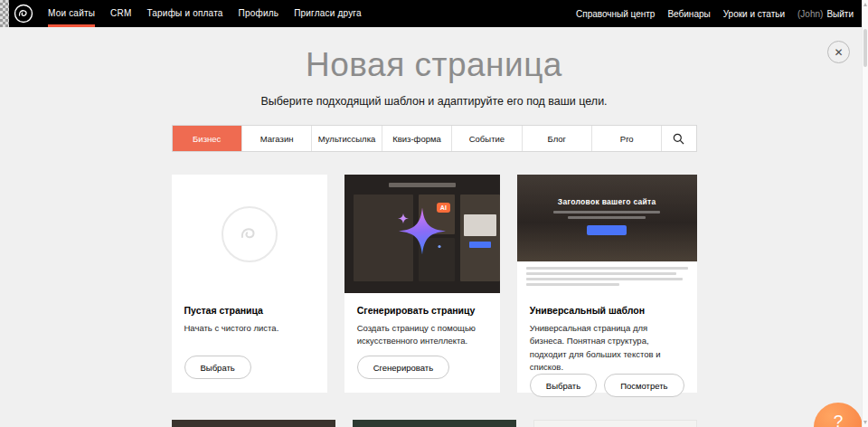  What do you see at coordinates (644, 385) in the screenshot?
I see `preview-button: Посмотреть` at bounding box center [644, 385].